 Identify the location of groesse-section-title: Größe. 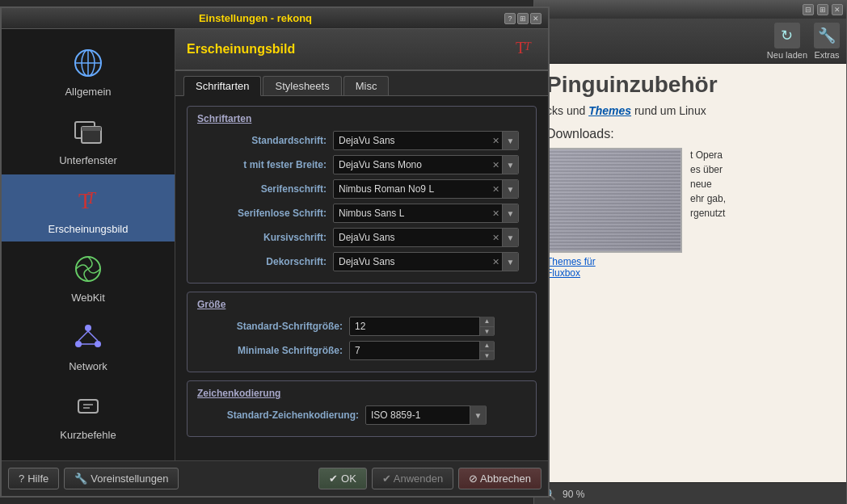
(362, 304).